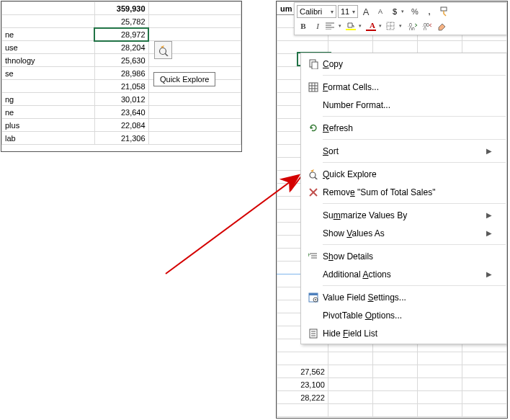 The image size is (510, 420). Describe the element at coordinates (427, 26) in the screenshot. I see `decrease-decimal-button: .00.0` at that location.